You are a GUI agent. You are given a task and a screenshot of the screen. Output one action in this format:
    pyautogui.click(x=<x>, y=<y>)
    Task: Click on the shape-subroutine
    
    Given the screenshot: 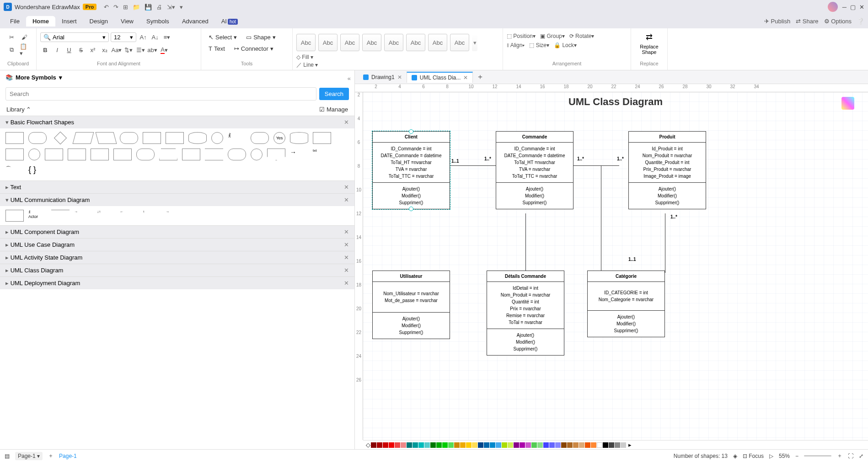 What is the action you would take?
    pyautogui.click(x=175, y=138)
    